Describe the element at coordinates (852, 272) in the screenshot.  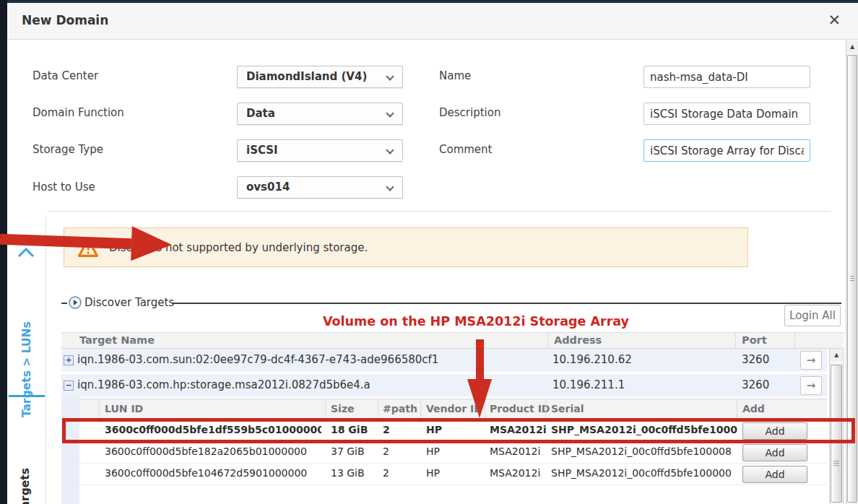
I see `dialog-scrollbar: ▲` at that location.